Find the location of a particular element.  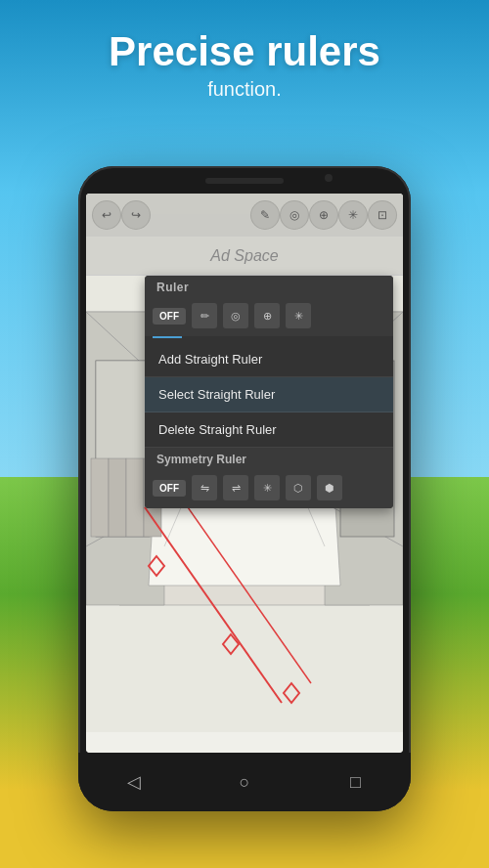

symmetry-mirror-v-icon: ⇋ is located at coordinates (204, 488).